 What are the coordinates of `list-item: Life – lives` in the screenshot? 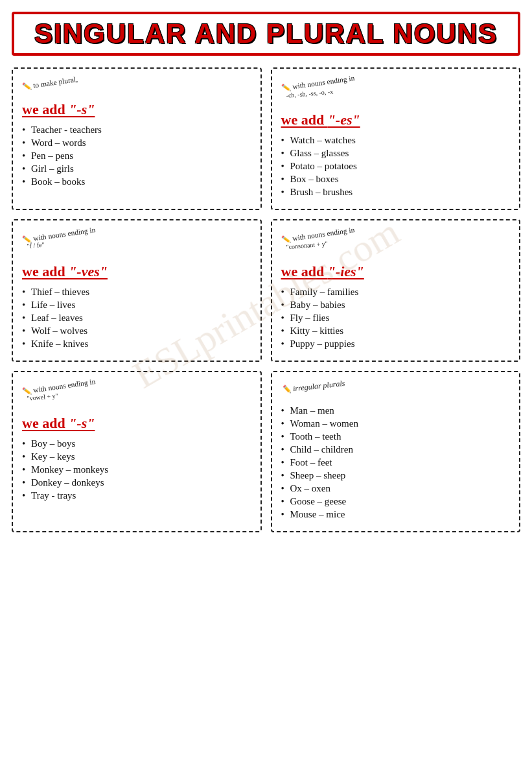 It's located at (137, 305).